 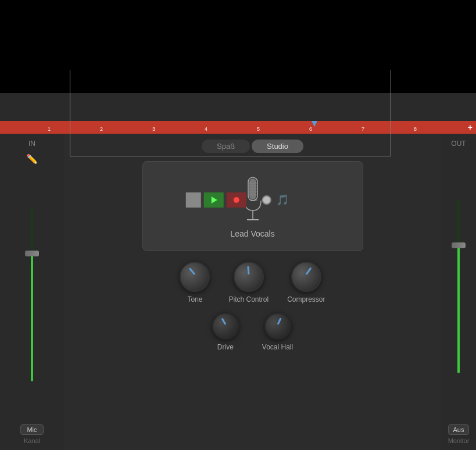 I want to click on playhead, so click(x=314, y=124).